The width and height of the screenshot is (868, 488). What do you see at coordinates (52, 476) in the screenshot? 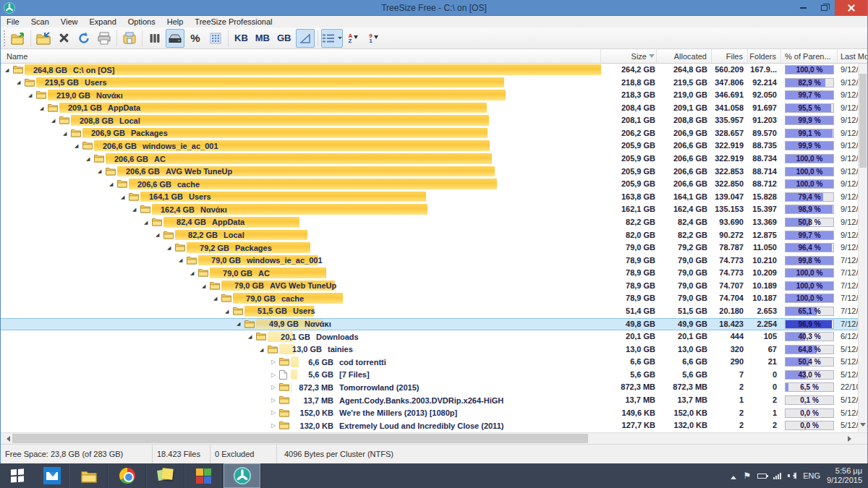
I see `taskbar-mail-button` at bounding box center [52, 476].